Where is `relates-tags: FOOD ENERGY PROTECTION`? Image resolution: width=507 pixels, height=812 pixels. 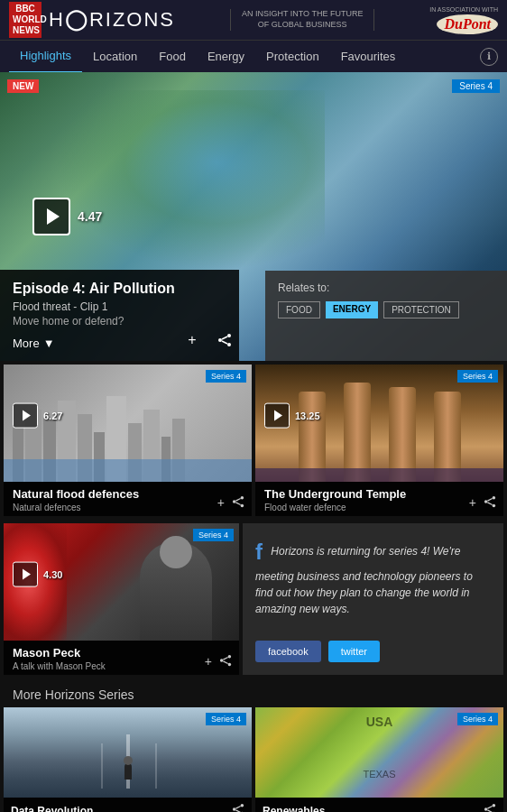
relates-tags: FOOD ENERGY PROTECTION is located at coordinates (386, 310).